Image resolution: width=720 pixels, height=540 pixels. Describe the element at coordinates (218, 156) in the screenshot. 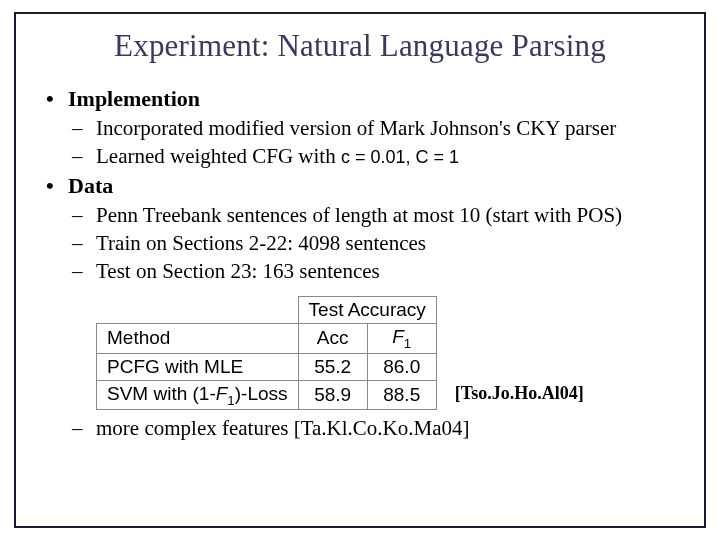

I see `sub-bullet-text: Learned weighted CFG with` at that location.